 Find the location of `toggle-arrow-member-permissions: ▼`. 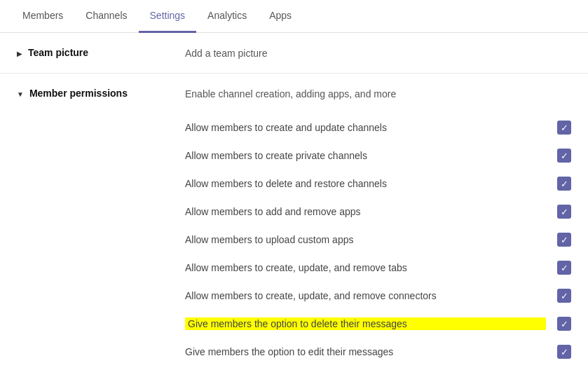

toggle-arrow-member-permissions: ▼ is located at coordinates (20, 94).